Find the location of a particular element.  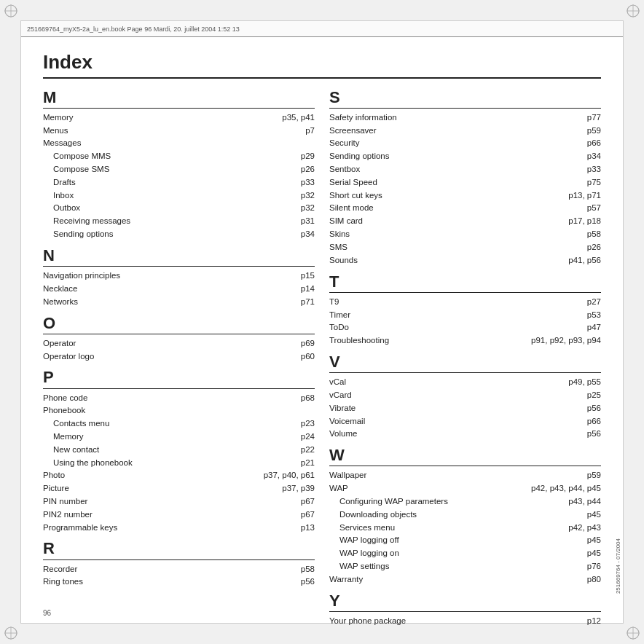

entry-label: vCard is located at coordinates (457, 396).